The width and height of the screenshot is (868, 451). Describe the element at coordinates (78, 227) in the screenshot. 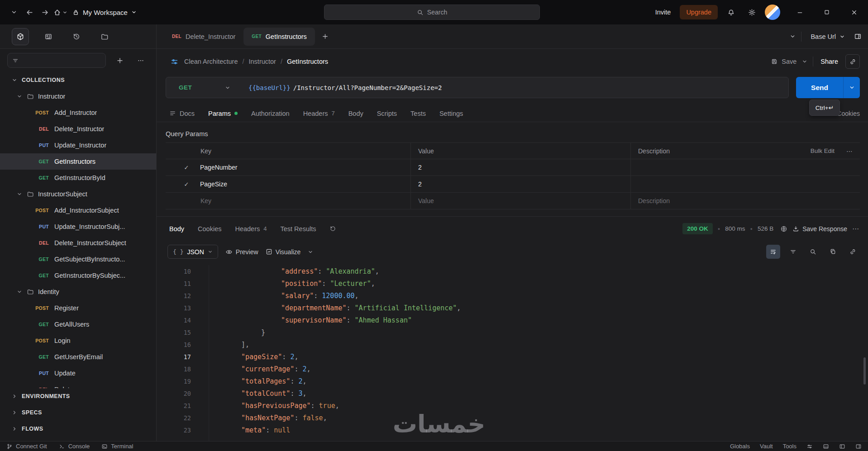

I see `request-item-update_instructorsubj...: PUTUpdate_InstructorSubj...` at that location.